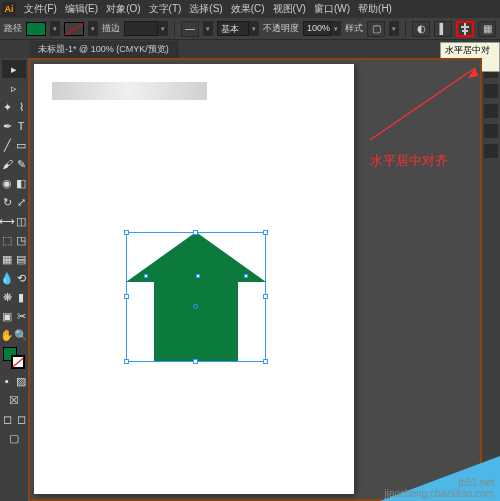 This screenshot has height=501, width=500. What do you see at coordinates (123, 9) in the screenshot?
I see `menu-object: 对象(O)` at bounding box center [123, 9].